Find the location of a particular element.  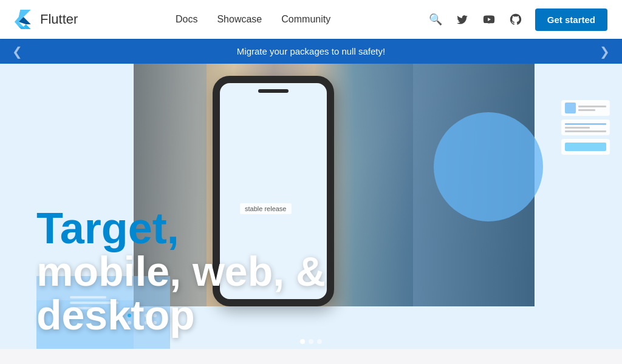

navbar: Flutter Docs Showcase Community 🔍 Get st… is located at coordinates (311, 19).